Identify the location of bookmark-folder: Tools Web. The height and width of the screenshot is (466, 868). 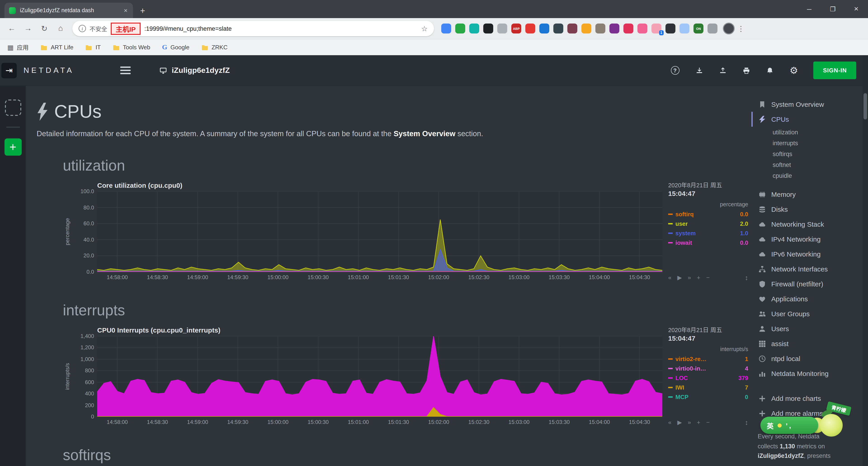
(131, 47).